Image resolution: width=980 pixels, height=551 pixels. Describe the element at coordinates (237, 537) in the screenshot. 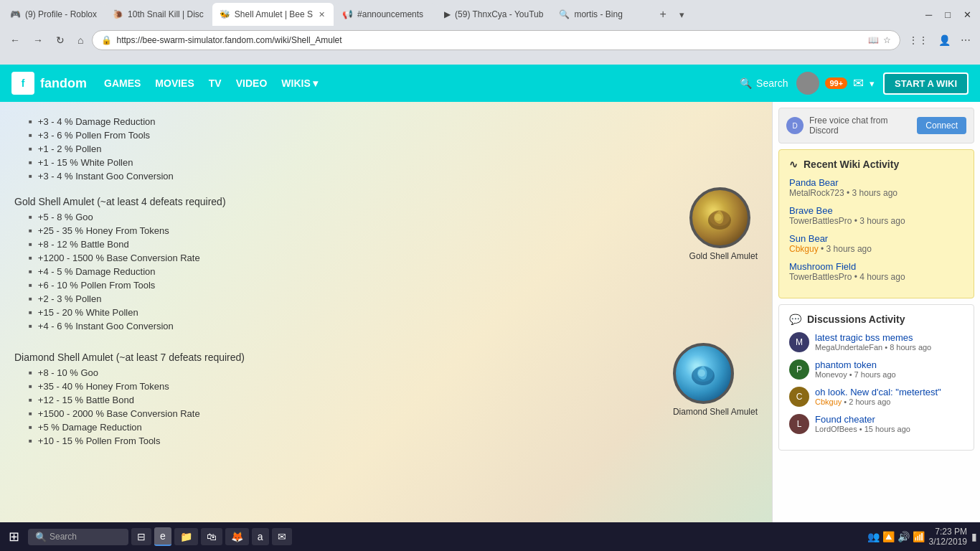

I see `taskbar-firefox-button: 🦊` at that location.